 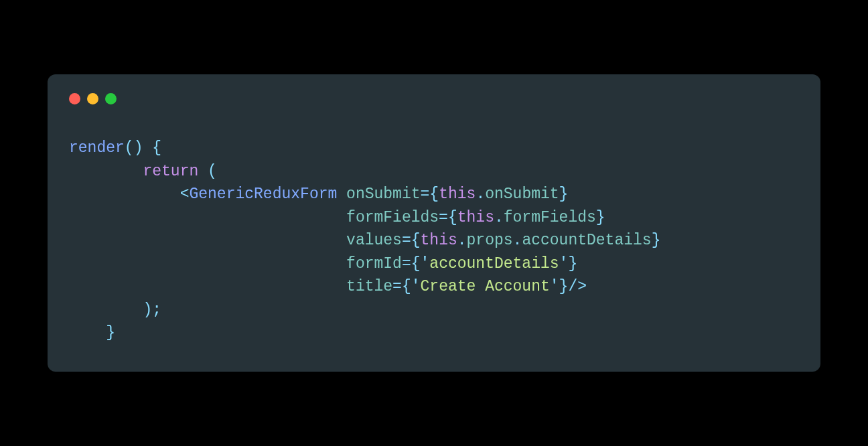 What do you see at coordinates (577, 287) in the screenshot?
I see `code-punct: />` at bounding box center [577, 287].